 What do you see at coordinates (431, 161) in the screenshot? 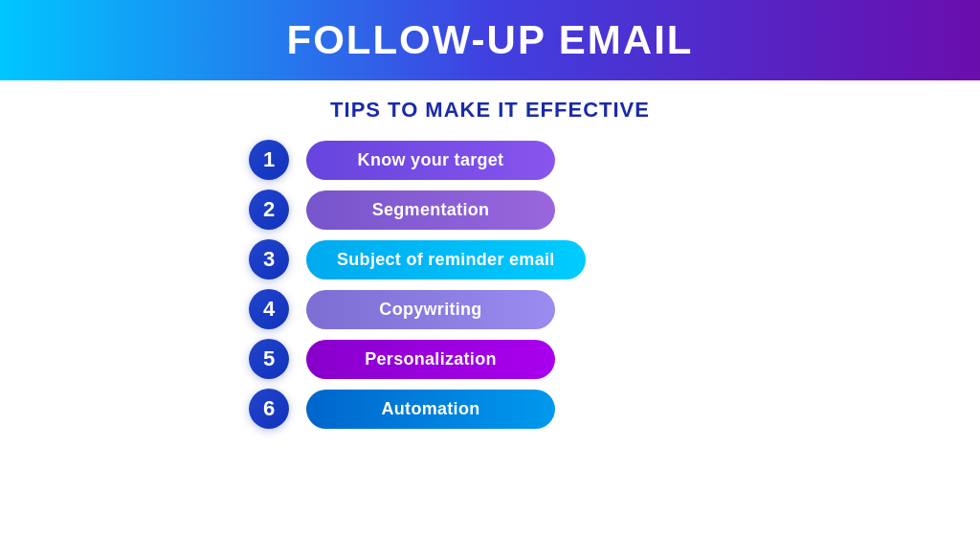
I see `tip-label: Know your target` at bounding box center [431, 161].